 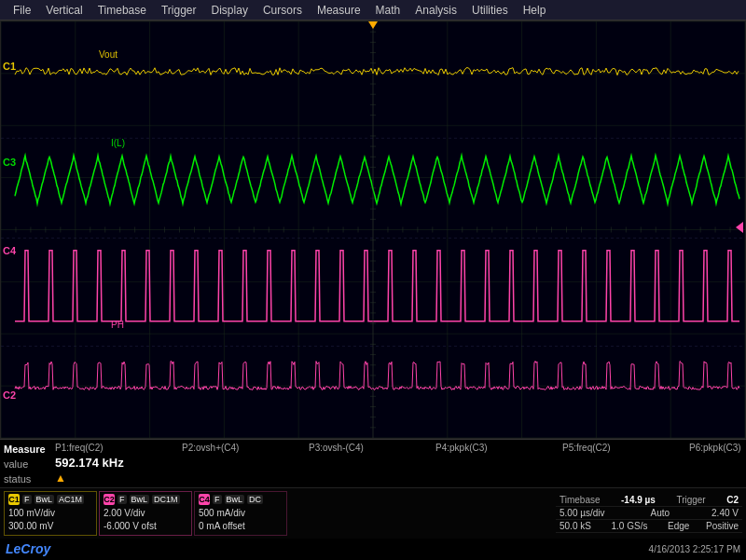 What do you see at coordinates (373, 10) in the screenshot?
I see `menu-bar: File Vertical Timebase Trigger Display C…` at bounding box center [373, 10].